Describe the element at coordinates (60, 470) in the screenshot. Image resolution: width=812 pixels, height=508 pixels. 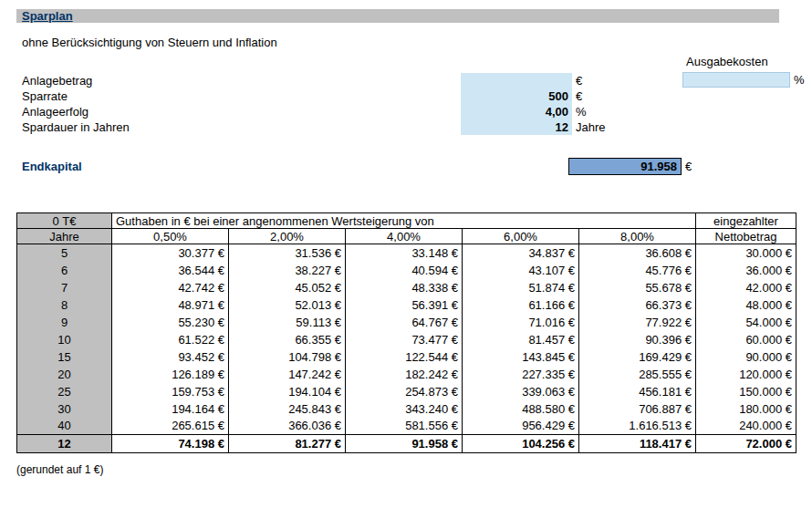
I see `footnote: (gerundet auf 1 €)` at that location.